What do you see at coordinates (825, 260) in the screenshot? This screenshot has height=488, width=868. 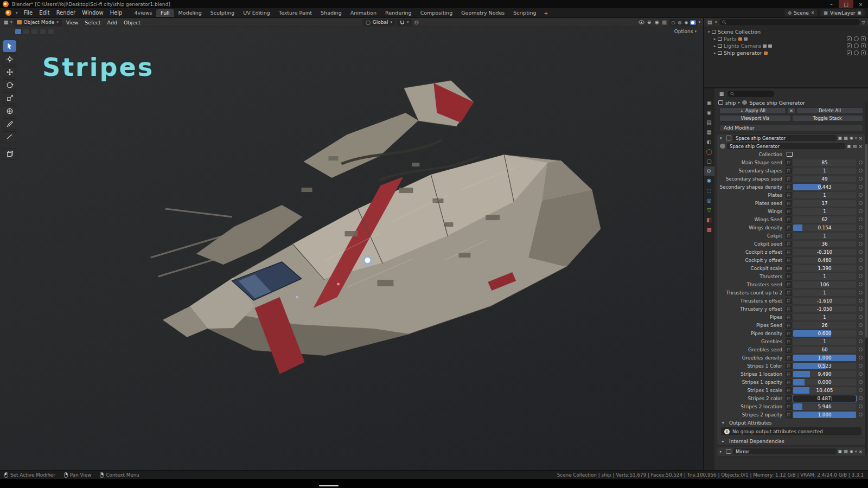 I see `param-slider: 0.460` at bounding box center [825, 260].